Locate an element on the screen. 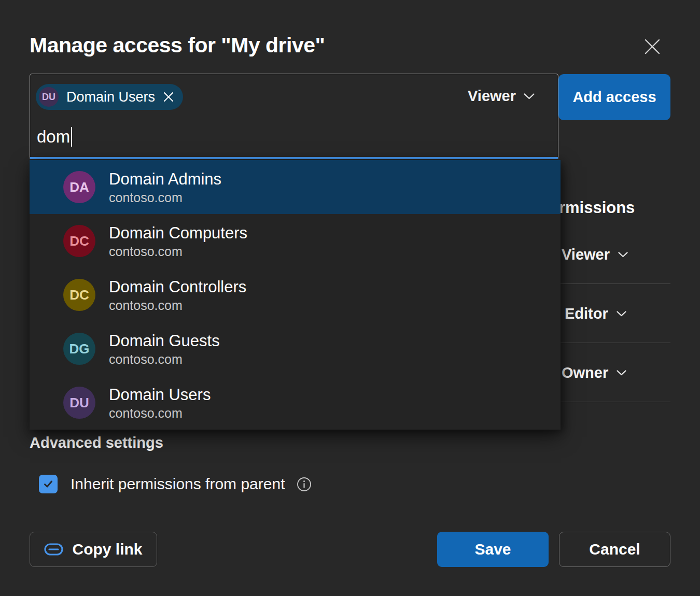  permission-role-value: Owner is located at coordinates (585, 373).